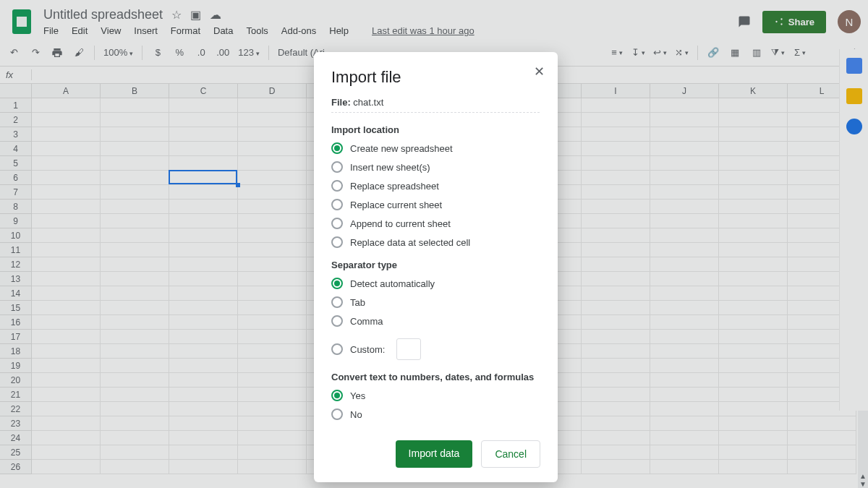 This screenshot has width=868, height=488. What do you see at coordinates (119, 52) in the screenshot?
I see `zoom-select: 100%` at bounding box center [119, 52].